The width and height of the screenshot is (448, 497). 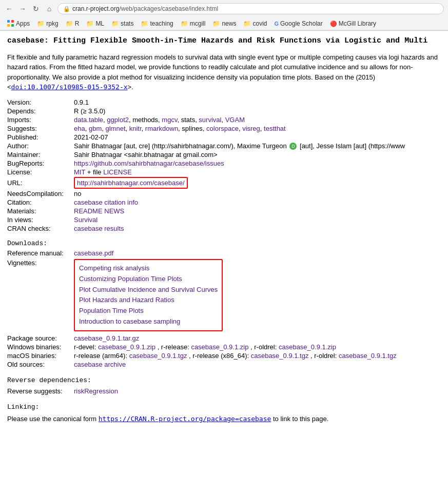 I want to click on suggests-rmarkdown-link: rmarkdown, so click(x=162, y=128).